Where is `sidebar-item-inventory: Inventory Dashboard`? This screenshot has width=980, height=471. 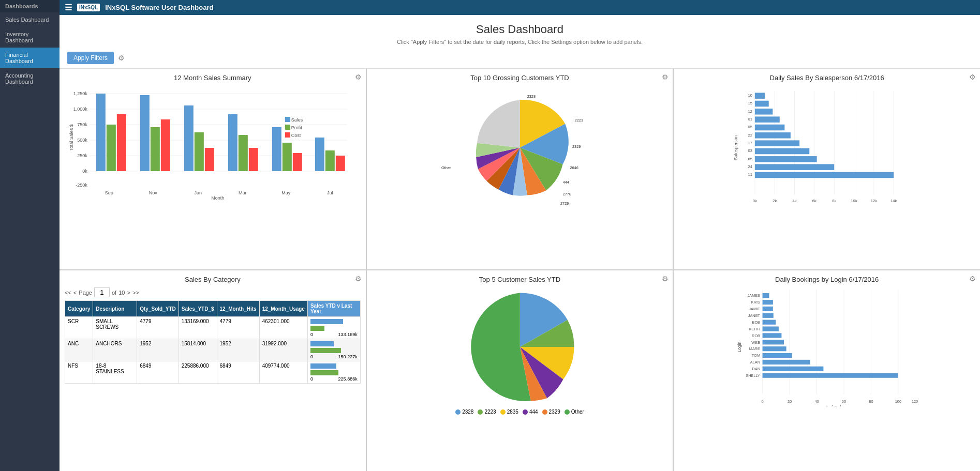 sidebar-item-inventory: Inventory Dashboard is located at coordinates (30, 37).